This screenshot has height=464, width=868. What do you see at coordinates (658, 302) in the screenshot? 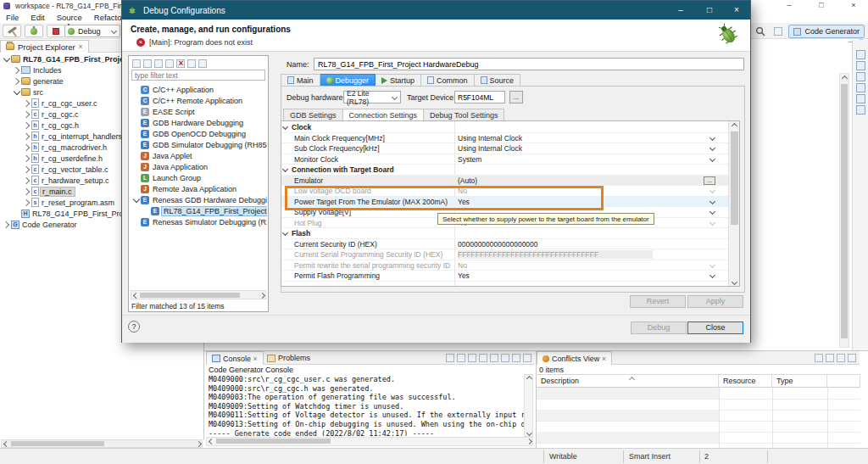
I see `revert-button: Revert` at bounding box center [658, 302].